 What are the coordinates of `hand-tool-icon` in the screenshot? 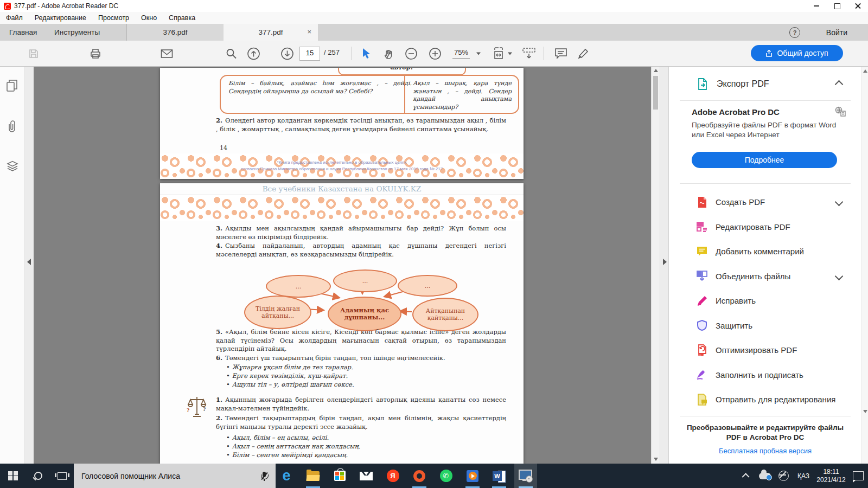 It's located at (389, 54).